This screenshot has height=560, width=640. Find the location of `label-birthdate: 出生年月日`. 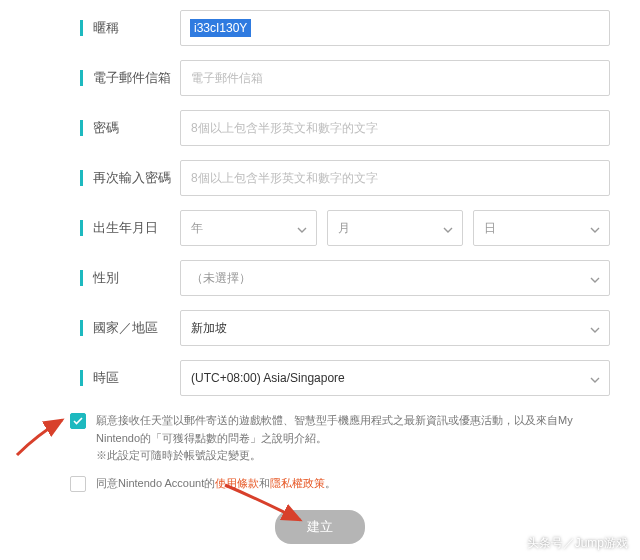

label-birthdate: 出生年月日 is located at coordinates (126, 228).